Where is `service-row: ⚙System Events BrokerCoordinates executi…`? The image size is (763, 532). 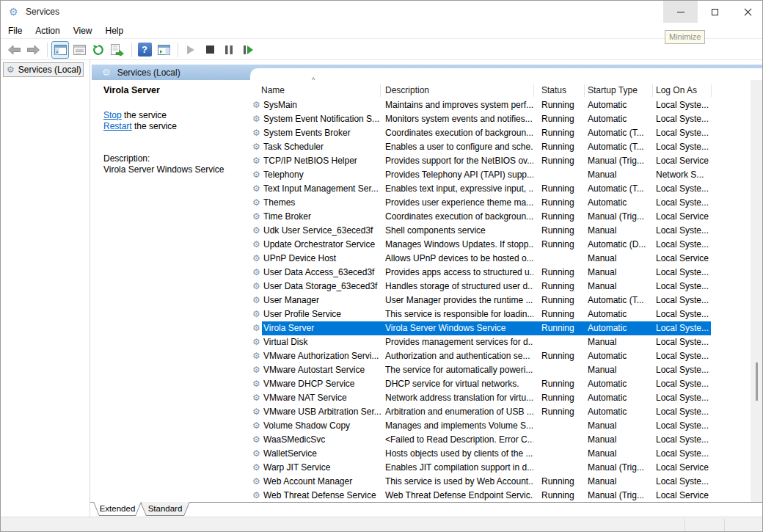 service-row: ⚙System Events BrokerCoordinates executi… is located at coordinates (492, 134).